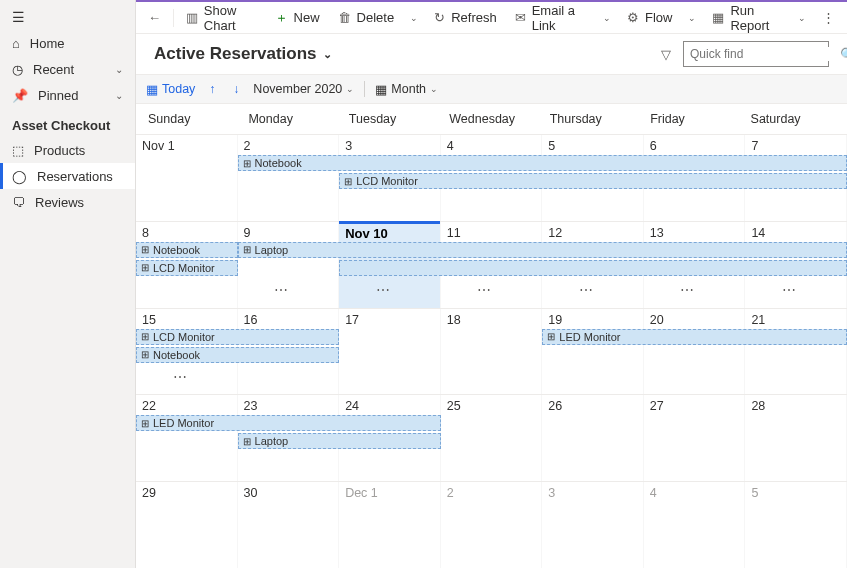 Image resolution: width=847 pixels, height=568 pixels. What do you see at coordinates (272, 250) in the screenshot?
I see `event-label: Laptop` at bounding box center [272, 250].